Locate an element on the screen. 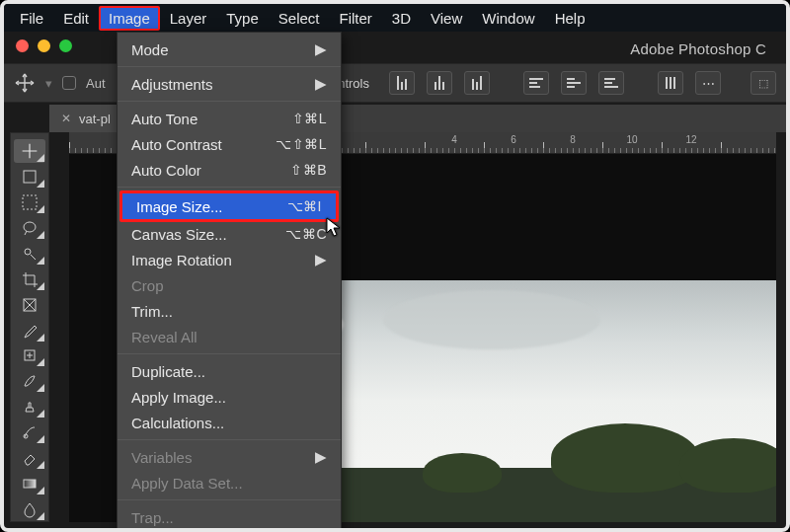 Image resolution: width=790 pixels, height=532 pixels. menu-item-mode: Mode▶ is located at coordinates (229, 49).